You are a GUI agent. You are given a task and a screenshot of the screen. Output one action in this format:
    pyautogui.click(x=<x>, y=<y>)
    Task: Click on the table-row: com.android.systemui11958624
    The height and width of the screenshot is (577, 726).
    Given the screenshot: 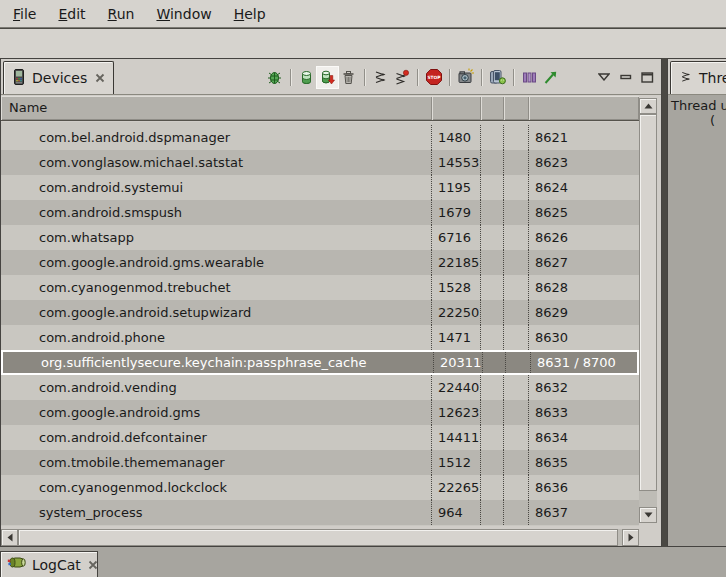 What is the action you would take?
    pyautogui.click(x=320, y=188)
    